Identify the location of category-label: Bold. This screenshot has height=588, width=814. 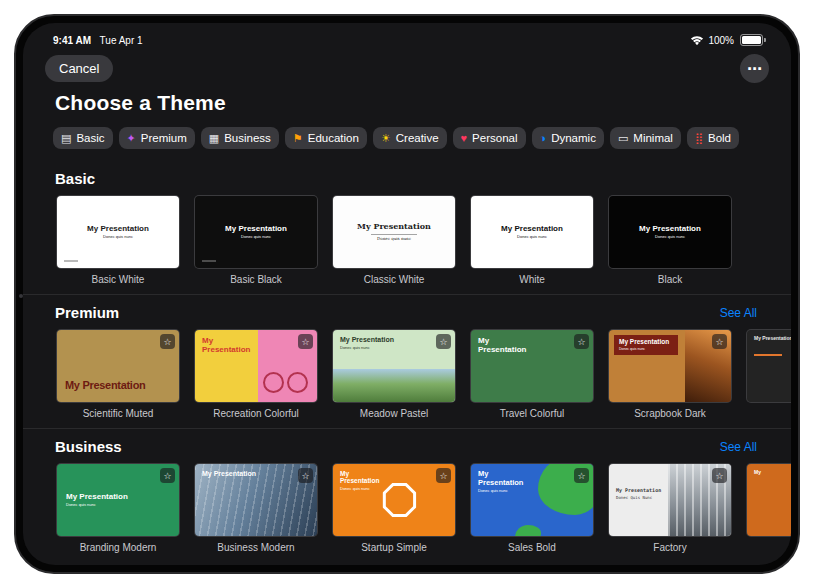
(720, 138).